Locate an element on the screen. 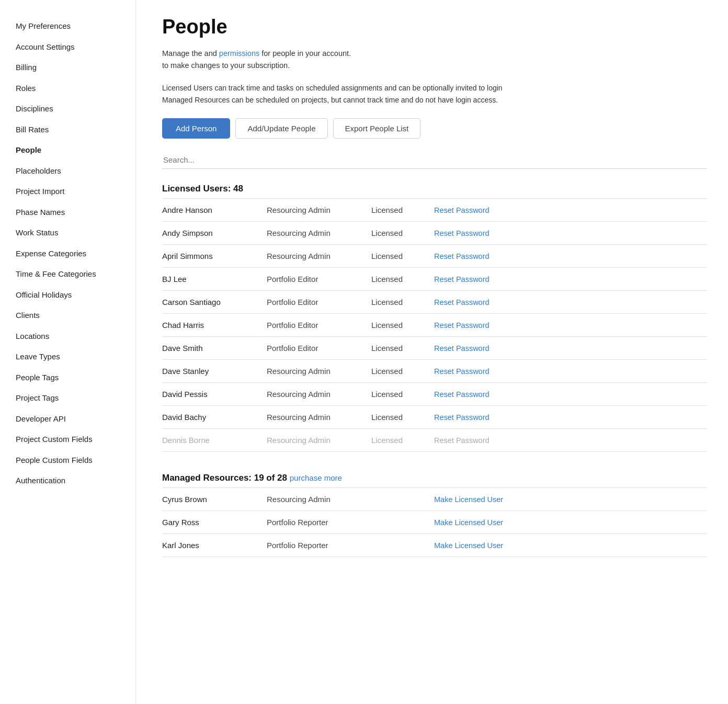 This screenshot has height=704, width=728. table-row: Karl Jones Portfolio Reporter Make Licen… is located at coordinates (435, 546).